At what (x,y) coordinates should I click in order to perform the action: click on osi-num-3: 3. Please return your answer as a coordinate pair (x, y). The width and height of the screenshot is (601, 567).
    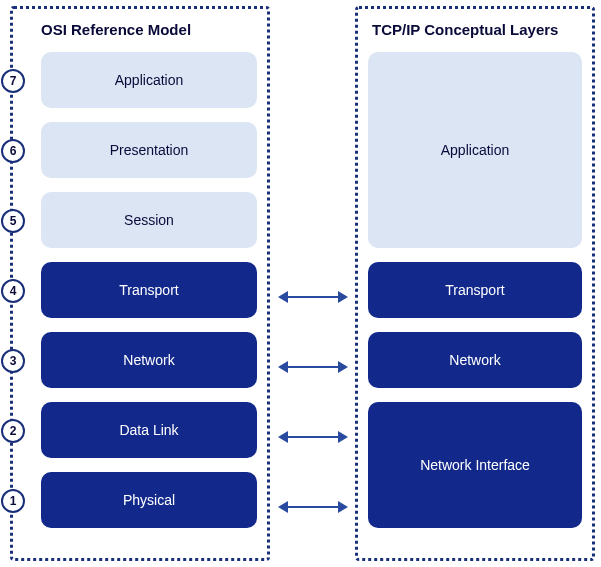
    Looking at the image, I should click on (13, 361).